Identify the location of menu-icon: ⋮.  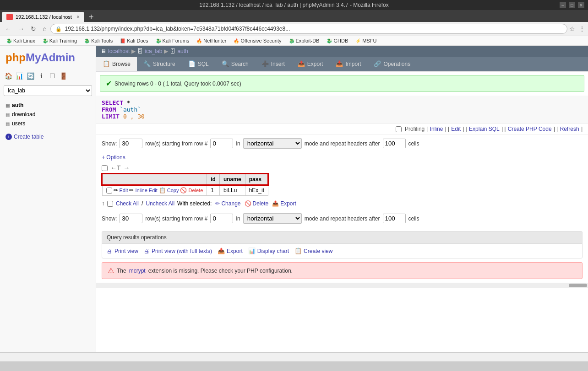
(582, 29).